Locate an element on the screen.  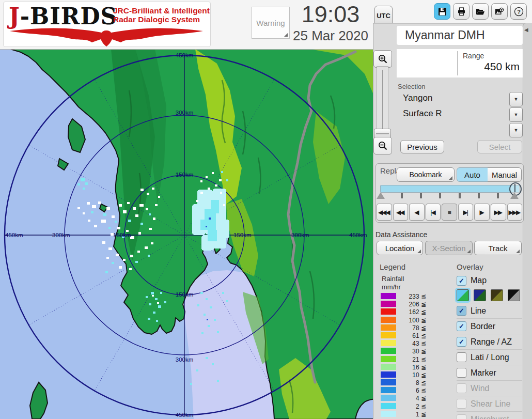
overlay-label: Overlay is located at coordinates (470, 267).